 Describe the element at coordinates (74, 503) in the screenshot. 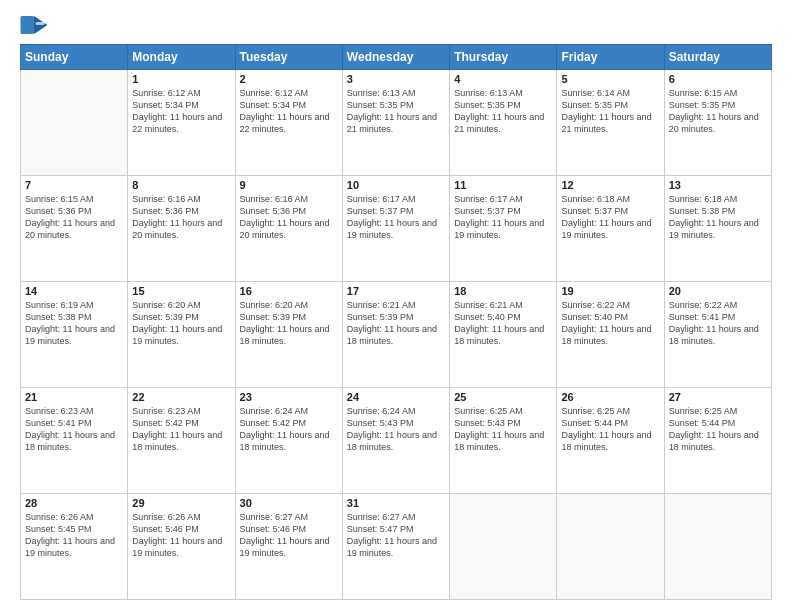

I see `day-number: 28` at that location.